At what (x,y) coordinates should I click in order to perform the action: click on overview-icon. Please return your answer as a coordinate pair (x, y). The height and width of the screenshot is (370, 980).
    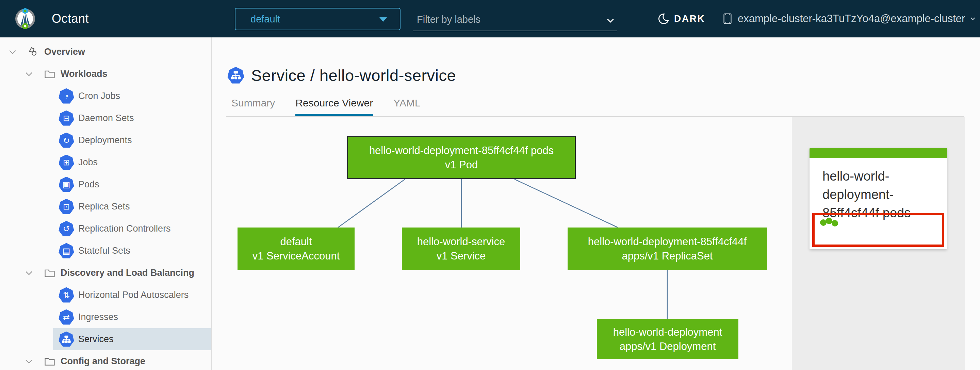
    Looking at the image, I should click on (33, 52).